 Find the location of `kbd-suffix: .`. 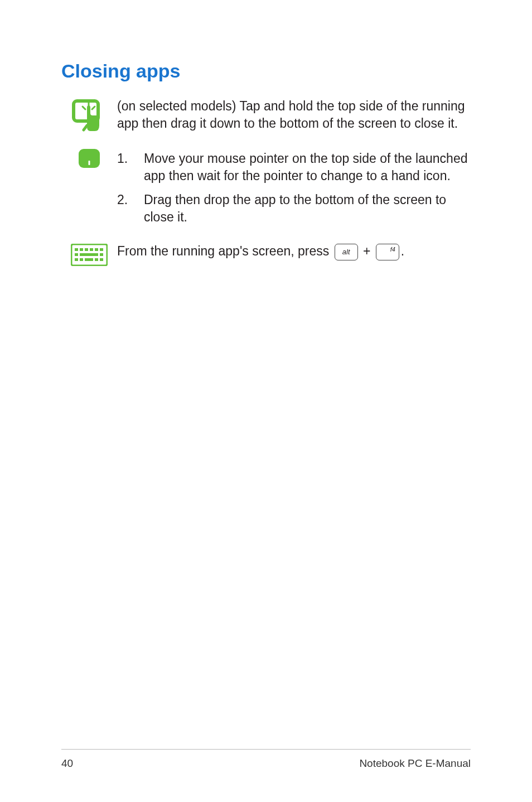

kbd-suffix: . is located at coordinates (403, 251).